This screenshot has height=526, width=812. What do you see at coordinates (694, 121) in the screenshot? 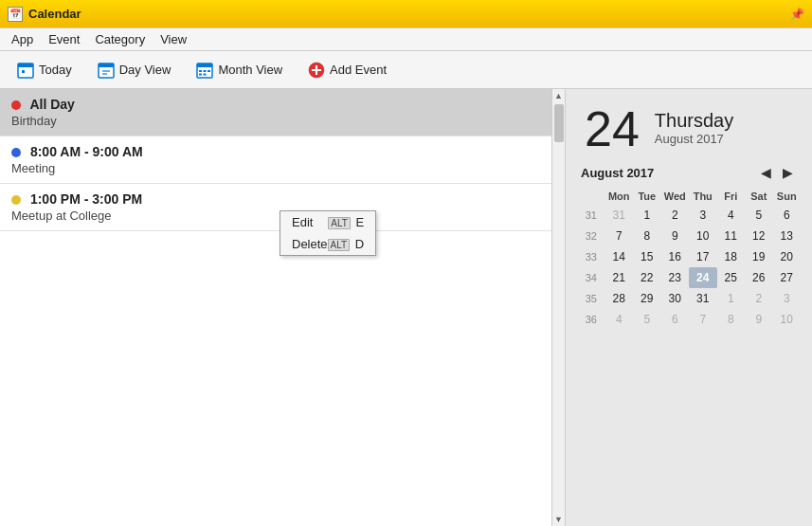
I see `date-weekday: Thursday` at bounding box center [694, 121].